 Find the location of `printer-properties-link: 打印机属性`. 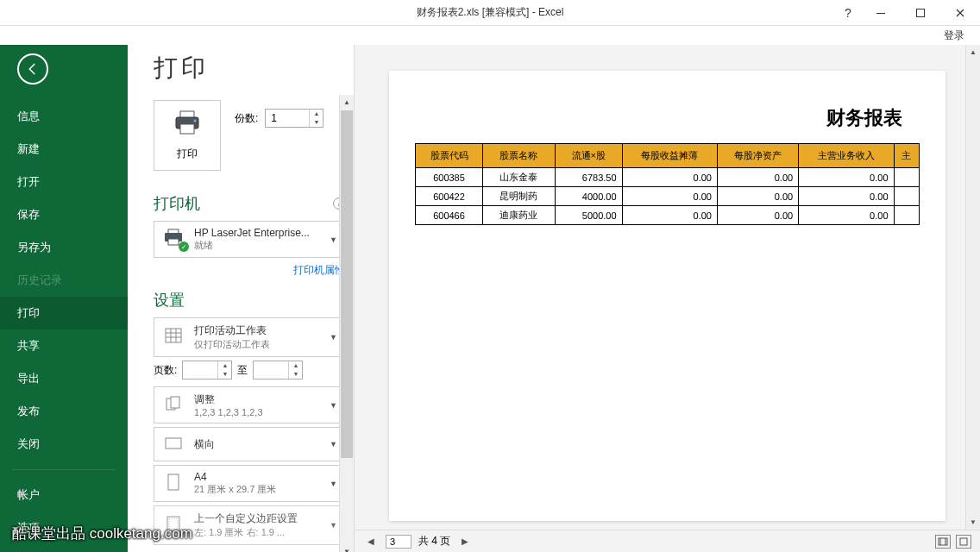

printer-properties-link: 打印机属性 is located at coordinates (319, 270).